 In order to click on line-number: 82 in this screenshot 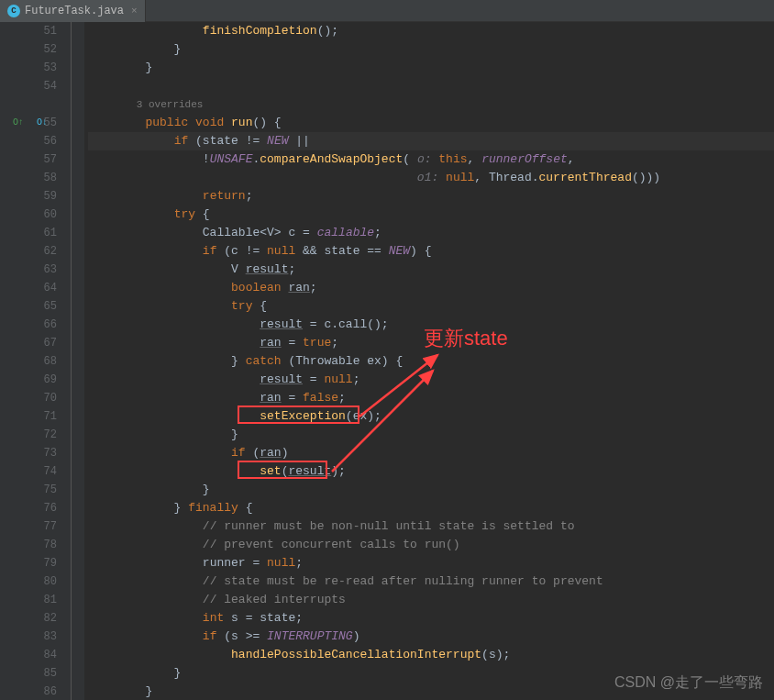, I will do `click(28, 618)`.